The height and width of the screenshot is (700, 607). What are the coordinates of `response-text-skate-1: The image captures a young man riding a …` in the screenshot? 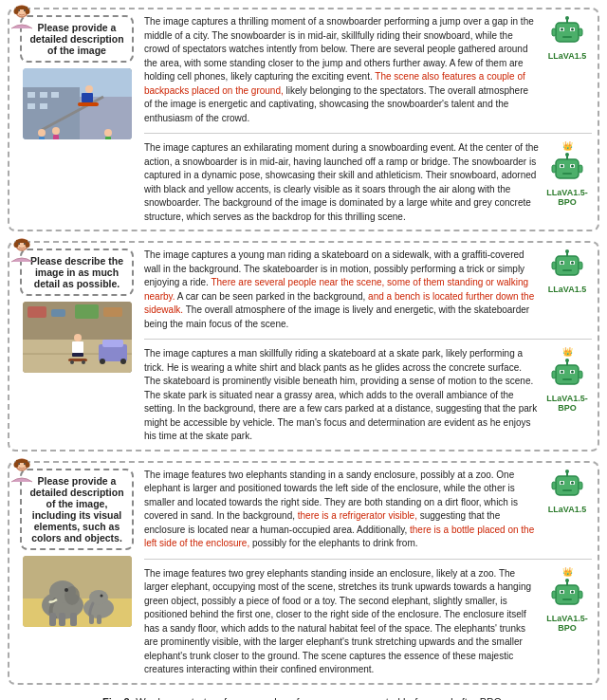 It's located at (341, 290).